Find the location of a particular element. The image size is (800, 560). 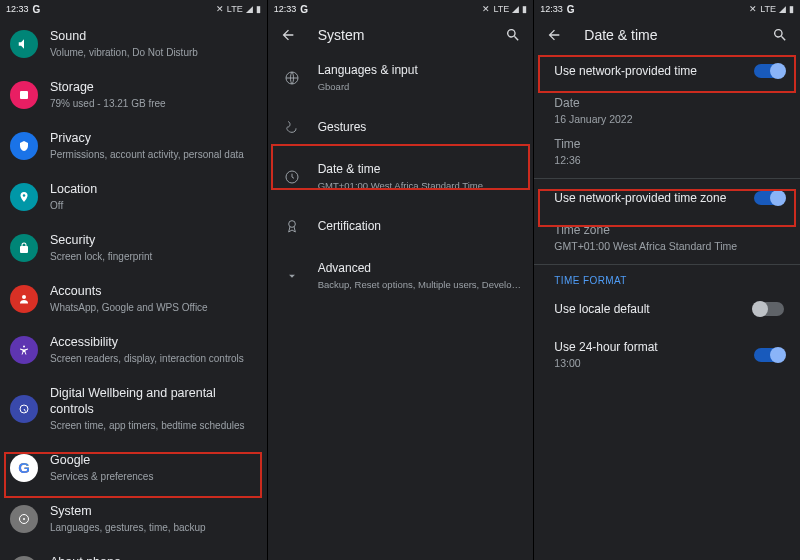

item-title: Sound is located at coordinates (152, 36).